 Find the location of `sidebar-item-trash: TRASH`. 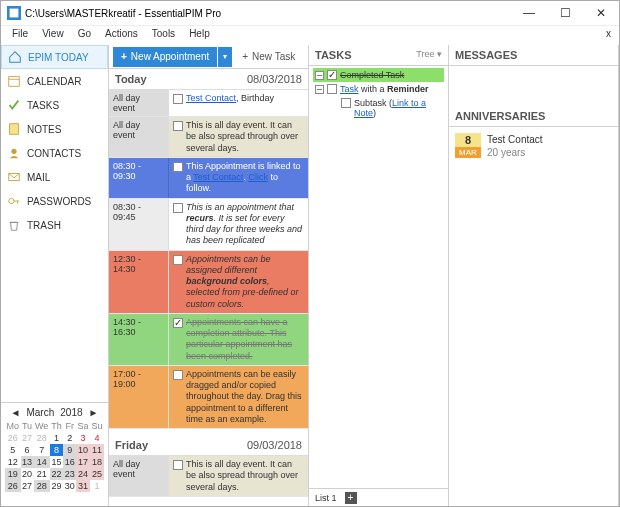

sidebar-item-trash: TRASH is located at coordinates (54, 225).